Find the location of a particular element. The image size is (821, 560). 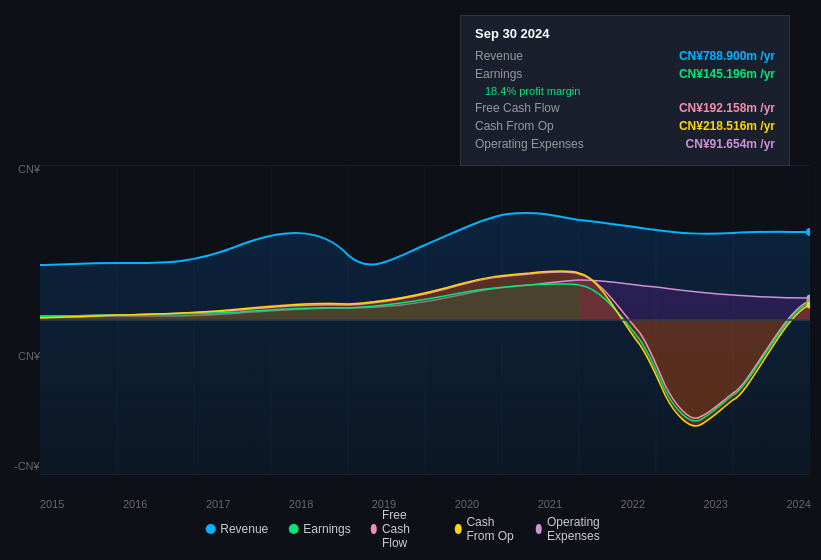

tooltip-date: Sep 30 2024 is located at coordinates (625, 34).